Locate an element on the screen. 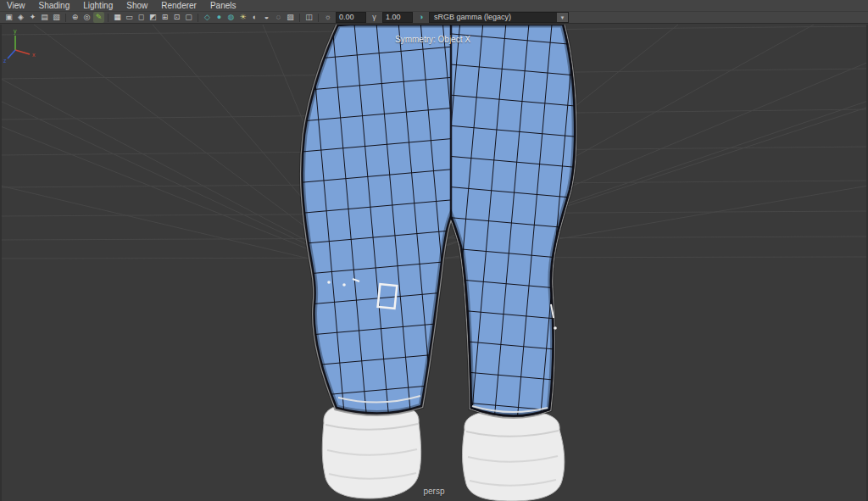  film-gate-icon: ▭ is located at coordinates (129, 17).